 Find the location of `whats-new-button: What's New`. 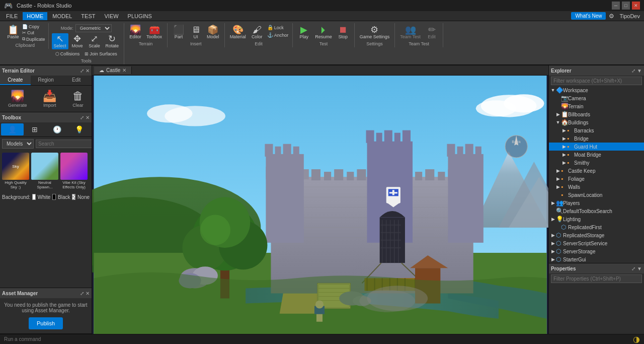

whats-new-button: What's New is located at coordinates (589, 16).